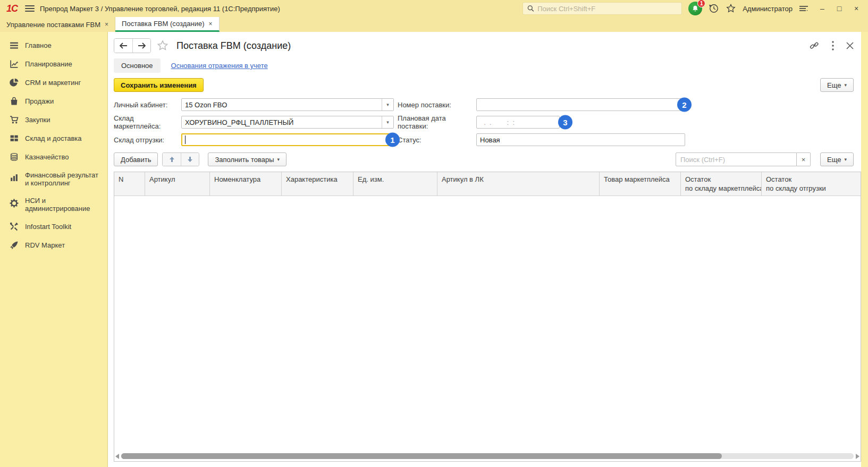 Image resolution: width=868 pixels, height=467 pixels. What do you see at coordinates (54, 179) in the screenshot?
I see `sidebar-item-finance: Финансовый результат и контроллинг` at bounding box center [54, 179].